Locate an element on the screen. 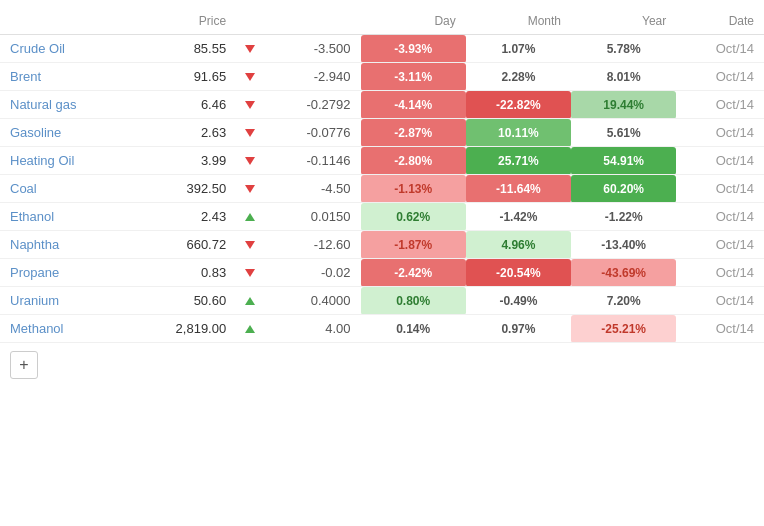 The width and height of the screenshot is (764, 526). commodity-name: Gasoline is located at coordinates (65, 133).